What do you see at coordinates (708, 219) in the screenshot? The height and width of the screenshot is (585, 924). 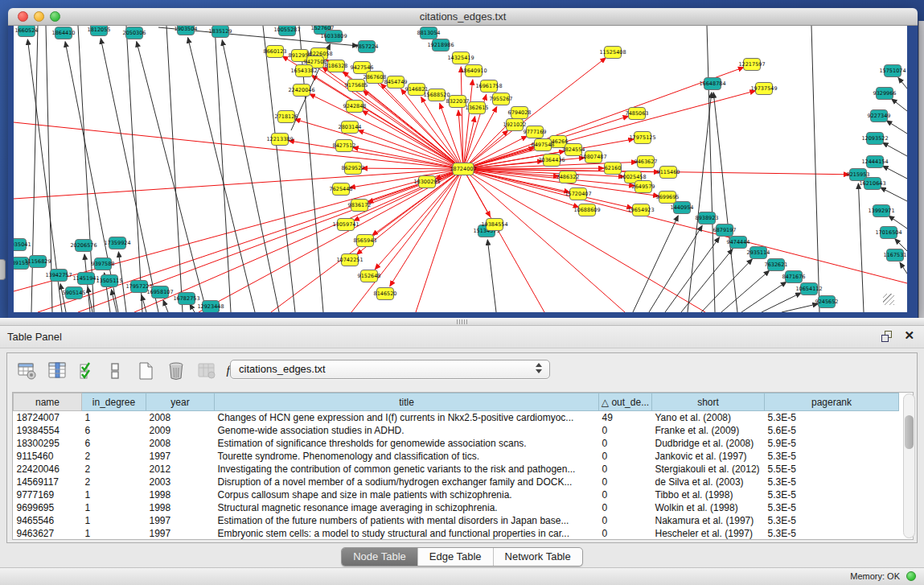 I see `network-node: 8938923` at bounding box center [708, 219].